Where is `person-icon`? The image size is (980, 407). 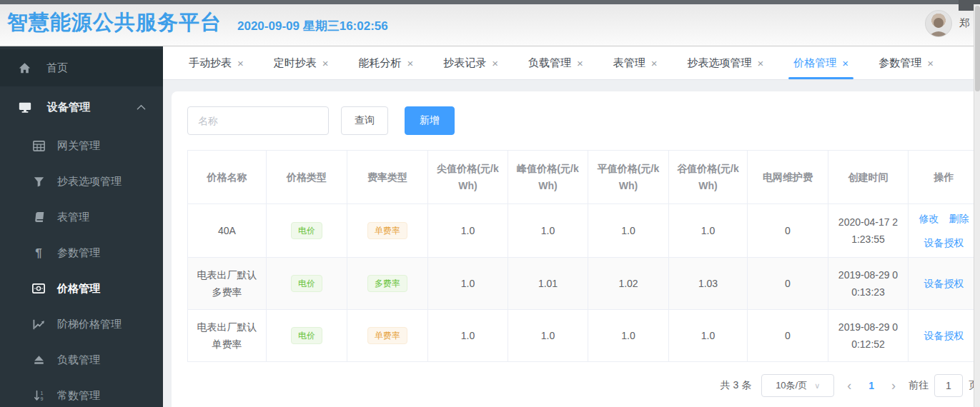
person-icon is located at coordinates (939, 26).